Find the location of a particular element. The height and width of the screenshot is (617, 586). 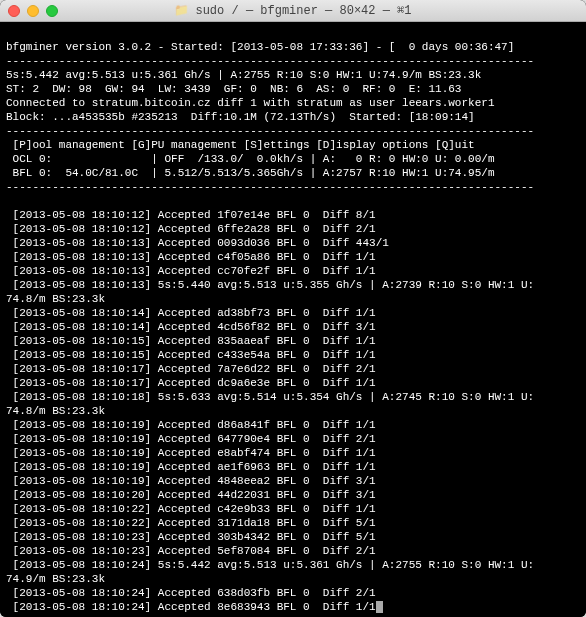

zoom-icon is located at coordinates (52, 11).